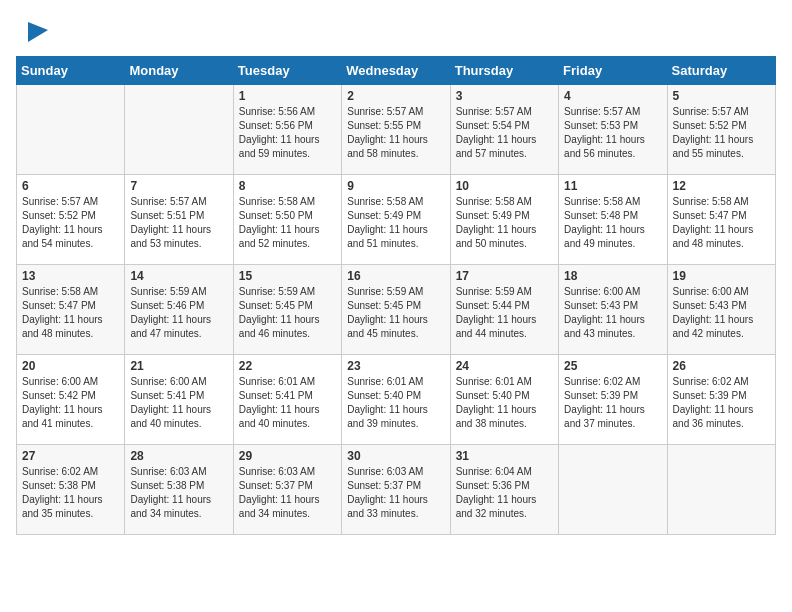  What do you see at coordinates (288, 403) in the screenshot?
I see `day-info: Sunrise: 6:01 AM Sunset: 5:41 PM Dayligh…` at bounding box center [288, 403].